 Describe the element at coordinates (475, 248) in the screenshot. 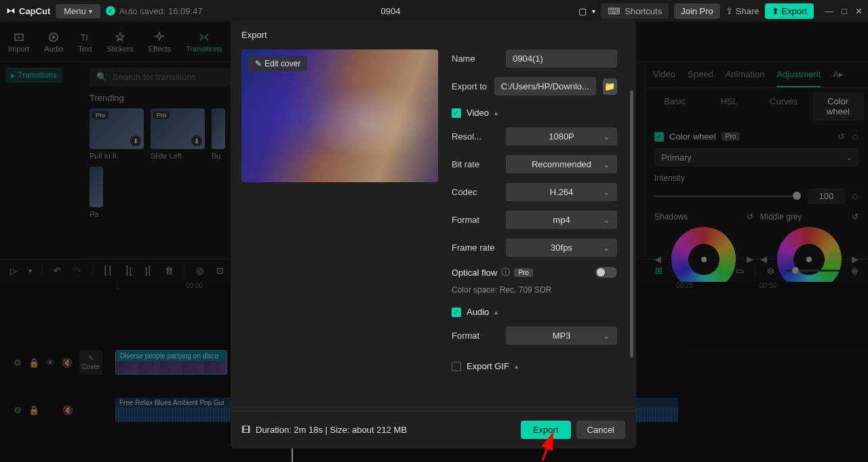

I see `framerate-label: Frame rate` at that location.